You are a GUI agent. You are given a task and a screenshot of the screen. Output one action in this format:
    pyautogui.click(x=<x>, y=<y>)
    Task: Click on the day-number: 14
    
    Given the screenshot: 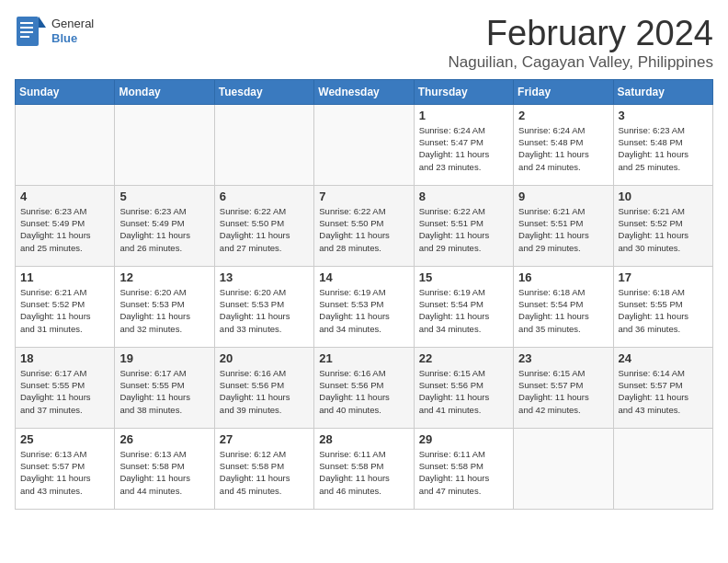 What is the action you would take?
    pyautogui.click(x=364, y=278)
    